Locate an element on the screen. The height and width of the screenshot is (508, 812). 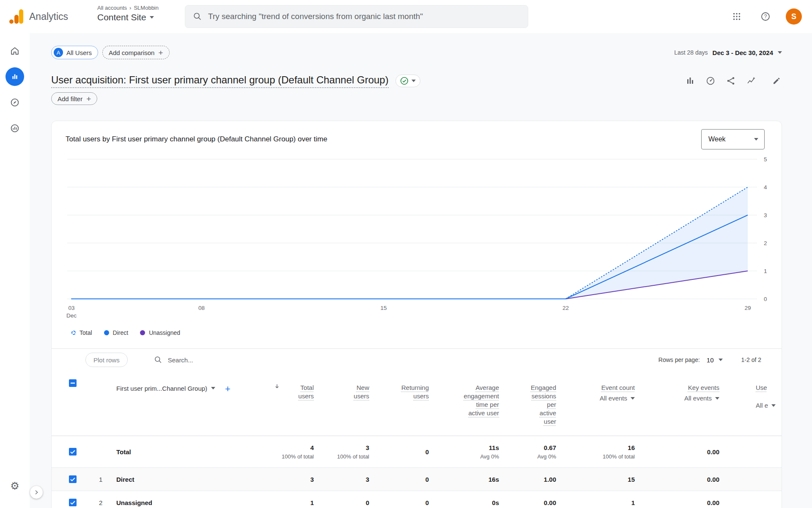
sidebar-expand-button is located at coordinates (36, 492).